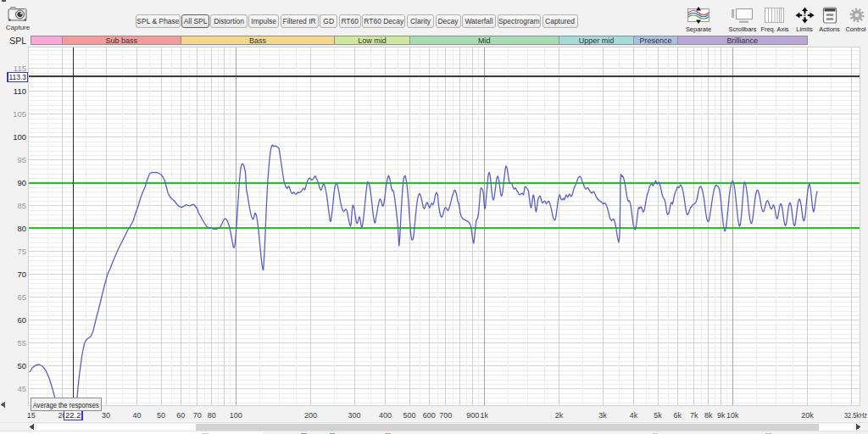 The width and height of the screenshot is (868, 434). I want to click on svg-text: 20k, so click(807, 415).